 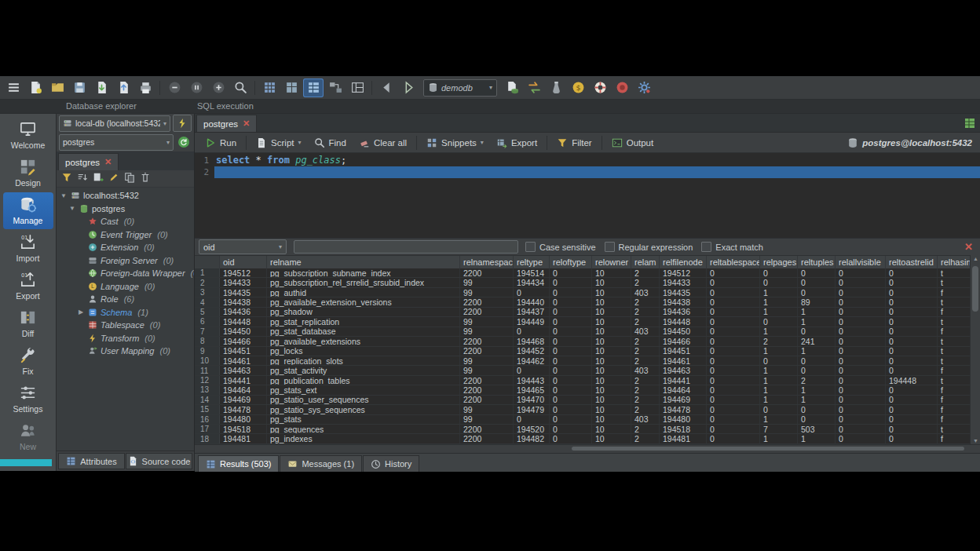 What do you see at coordinates (240, 88) in the screenshot?
I see `search-button` at bounding box center [240, 88].